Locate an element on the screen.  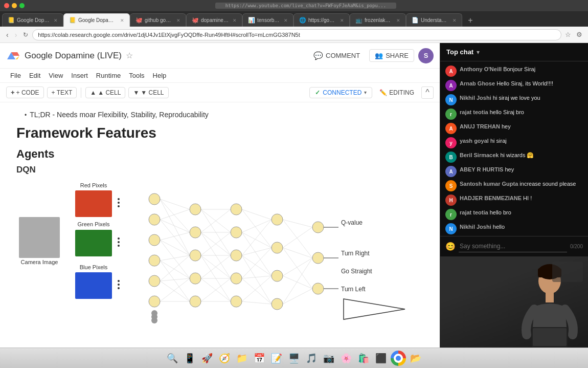
tab-4-close: ✕ is located at coordinates (235, 20).